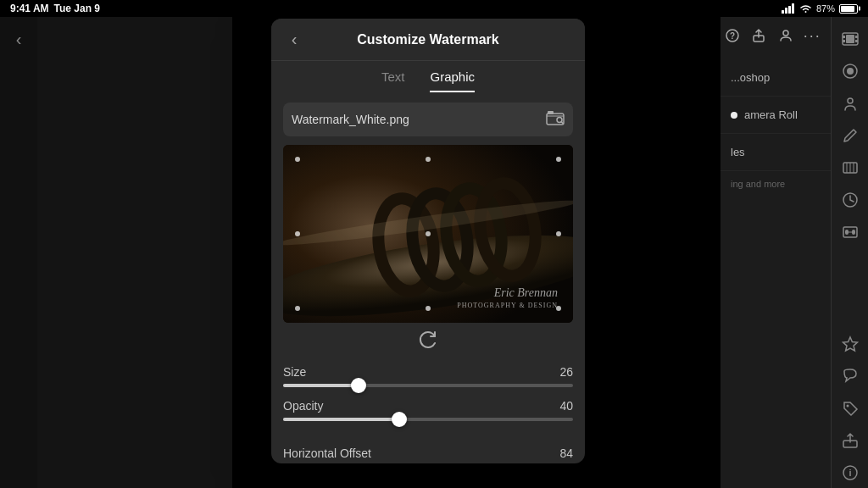 The image size is (868, 488). Describe the element at coordinates (428, 341) in the screenshot. I see `rotate-button` at that location.